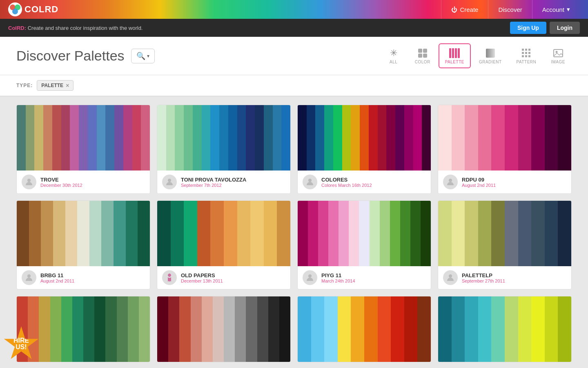 Image resolution: width=588 pixels, height=368 pixels. I want to click on promo-text: ColRD: Create and share color inspiratio…, so click(75, 28).